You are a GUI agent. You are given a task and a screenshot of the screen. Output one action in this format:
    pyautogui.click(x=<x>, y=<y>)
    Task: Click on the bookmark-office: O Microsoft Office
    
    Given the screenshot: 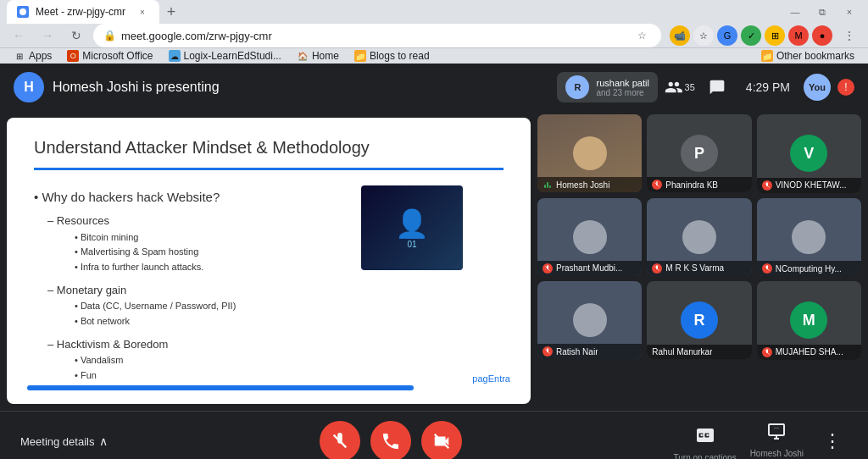 What is the action you would take?
    pyautogui.click(x=110, y=56)
    